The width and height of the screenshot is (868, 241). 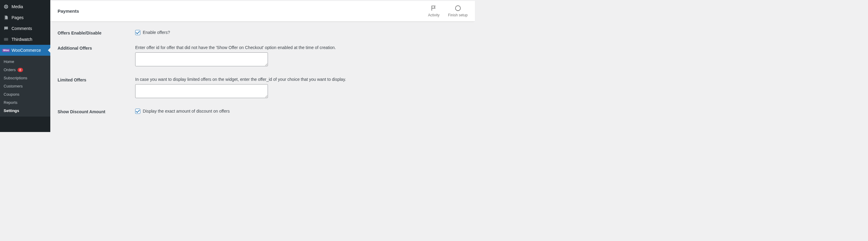 What do you see at coordinates (137, 32) in the screenshot?
I see `enable-offers-checkbox` at bounding box center [137, 32].